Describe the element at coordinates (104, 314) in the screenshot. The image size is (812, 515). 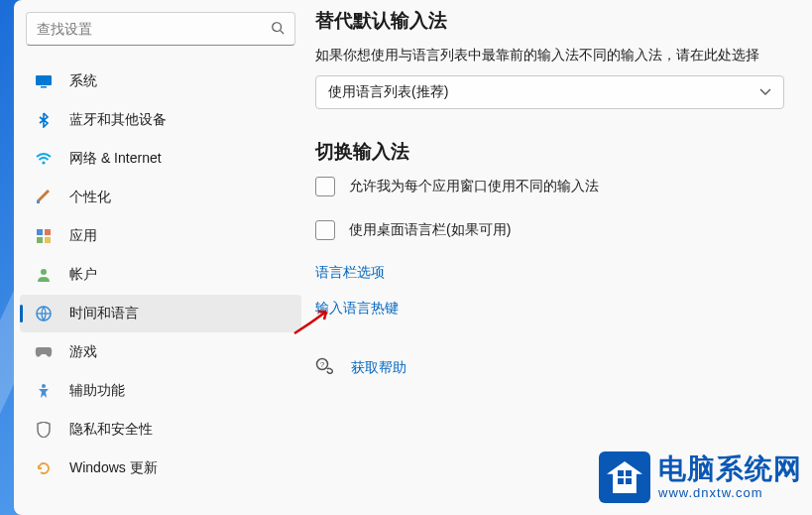
I see `nav-item-label: 时间和语言` at that location.